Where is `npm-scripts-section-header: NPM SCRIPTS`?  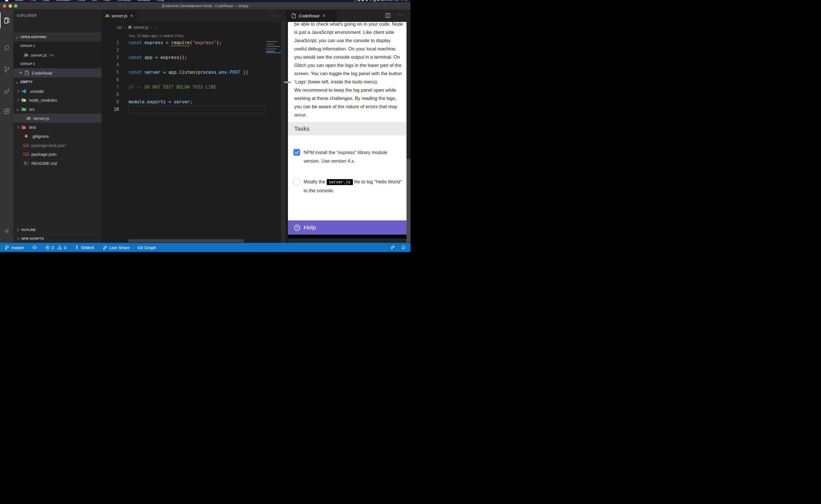 npm-scripts-section-header: NPM SCRIPTS is located at coordinates (57, 239).